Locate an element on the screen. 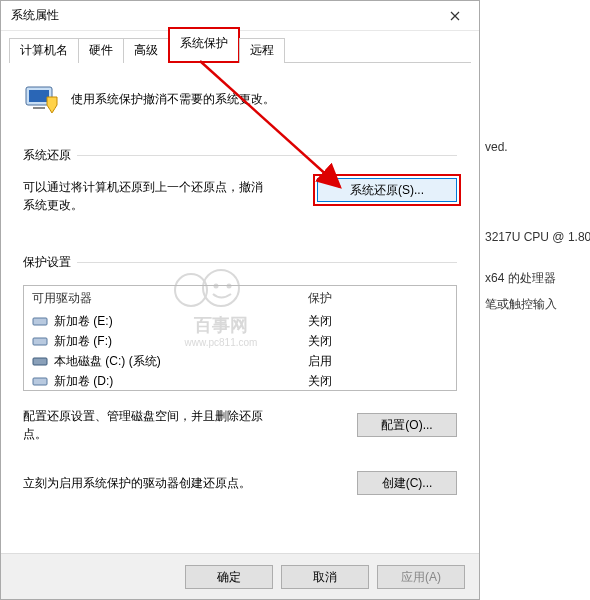  apply-button: 应用(A) is located at coordinates (421, 577).